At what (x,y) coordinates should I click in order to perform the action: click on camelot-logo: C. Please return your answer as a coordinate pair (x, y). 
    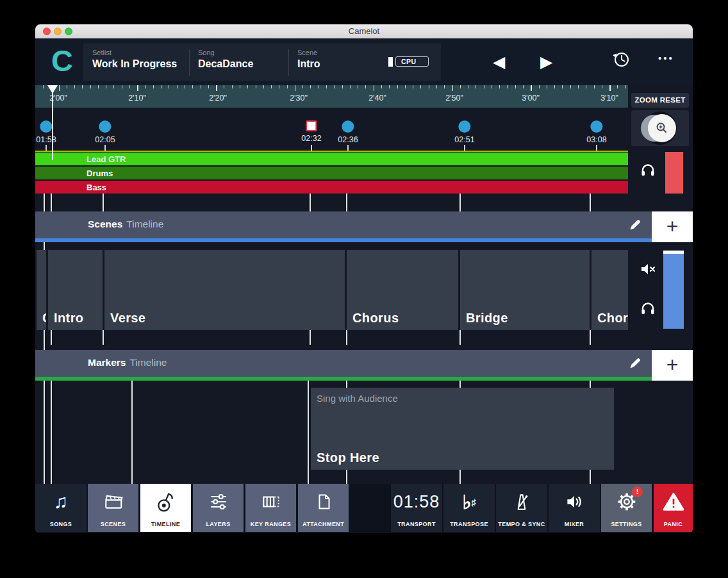
    Looking at the image, I should click on (62, 61).